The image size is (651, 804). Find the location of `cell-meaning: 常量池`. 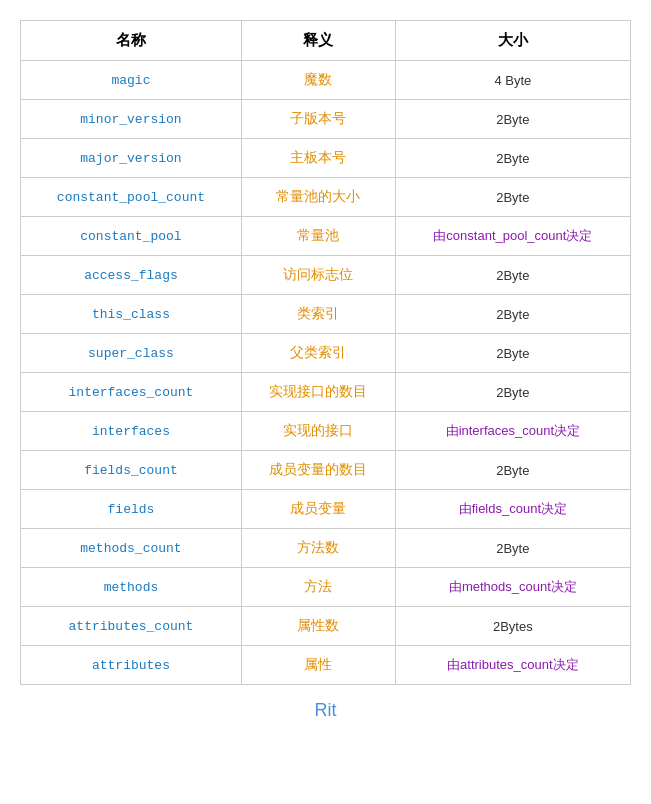

cell-meaning: 常量池 is located at coordinates (318, 236).